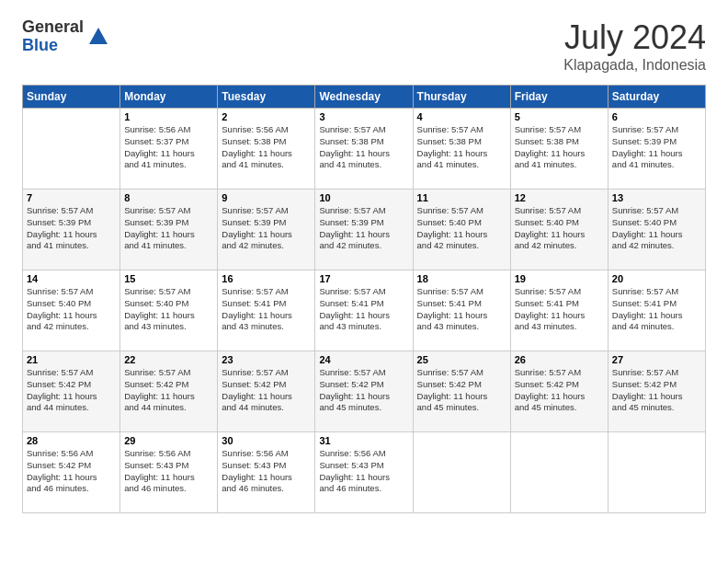 This screenshot has width=728, height=563. I want to click on day-number: 7, so click(72, 198).